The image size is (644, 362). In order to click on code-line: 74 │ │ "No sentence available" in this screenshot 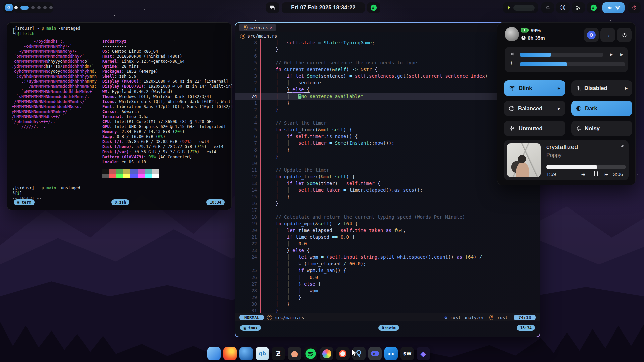, I will do `click(388, 96)`.